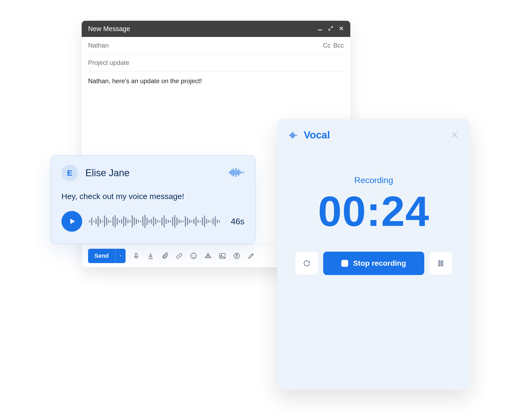  Describe the element at coordinates (145, 81) in the screenshot. I see `message-body-text: Nathan, here's an update on the project!` at that location.